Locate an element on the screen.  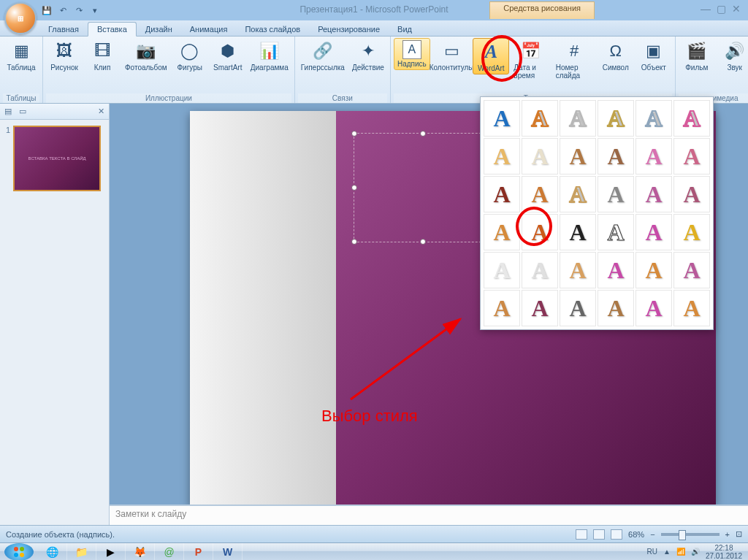
tab-главная: Главная is located at coordinates (64, 29).